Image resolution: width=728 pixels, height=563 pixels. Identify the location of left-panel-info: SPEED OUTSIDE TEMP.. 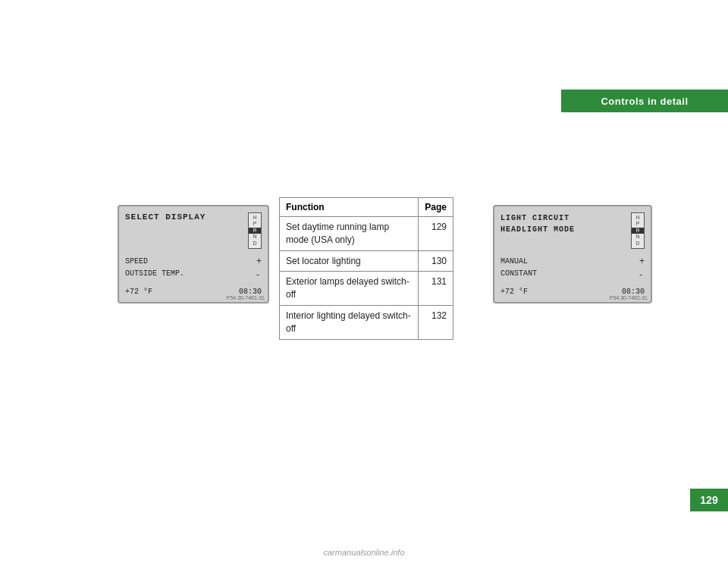
(155, 268).